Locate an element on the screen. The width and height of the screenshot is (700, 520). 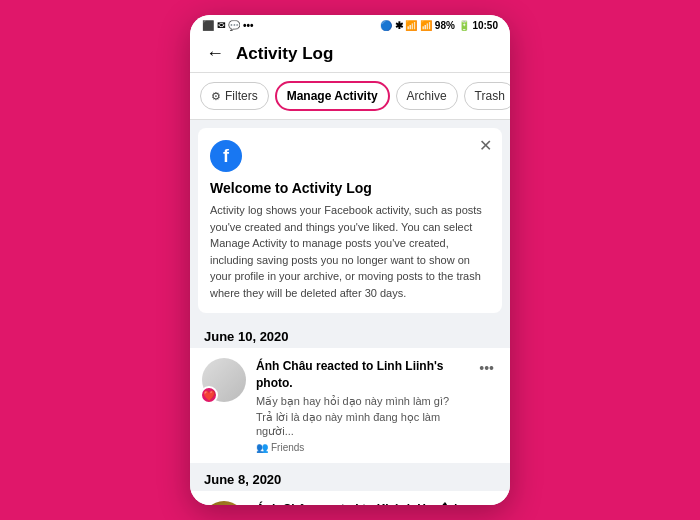
page-title: Activity Log is located at coordinates (284, 54).